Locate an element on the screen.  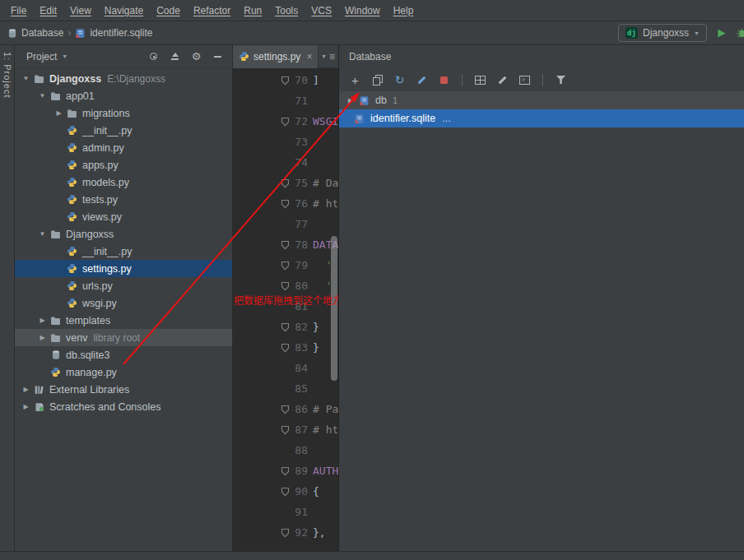
editor-line: 86# Pass is located at coordinates (286, 410).